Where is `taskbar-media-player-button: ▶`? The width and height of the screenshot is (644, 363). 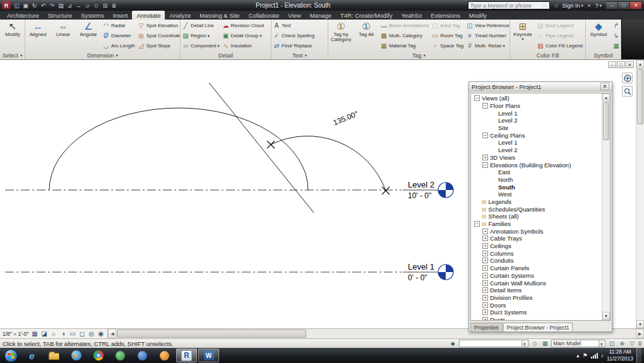 taskbar-media-player-button: ▶ is located at coordinates (76, 355).